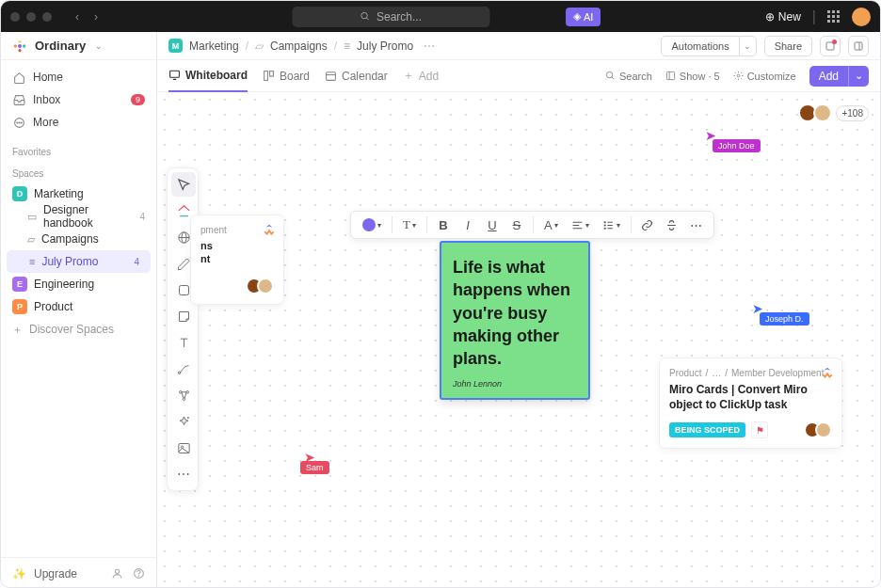 This screenshot has height=588, width=881. I want to click on strikethrough-format-button, so click(672, 225).